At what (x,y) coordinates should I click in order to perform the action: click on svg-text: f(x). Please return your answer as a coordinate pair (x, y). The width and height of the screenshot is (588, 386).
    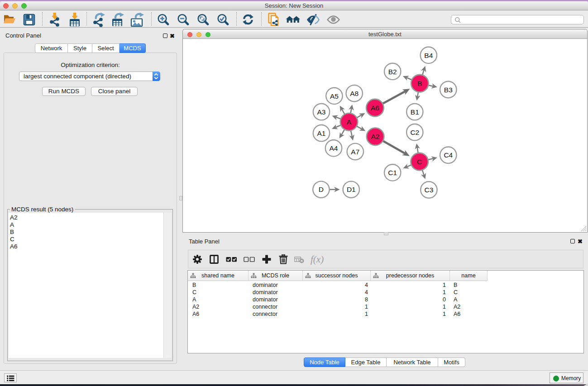
    Looking at the image, I should click on (317, 259).